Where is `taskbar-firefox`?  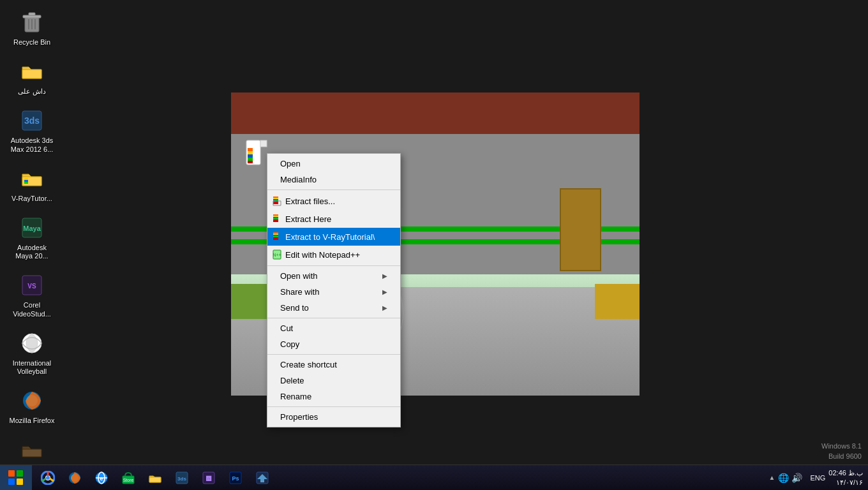
taskbar-firefox is located at coordinates (75, 478).